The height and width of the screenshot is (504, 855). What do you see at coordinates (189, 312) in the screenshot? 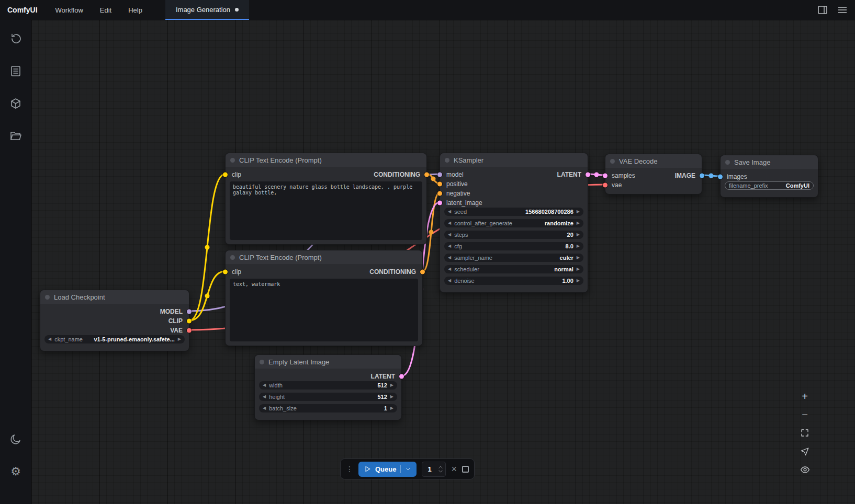
I see `output-port-model` at bounding box center [189, 312].